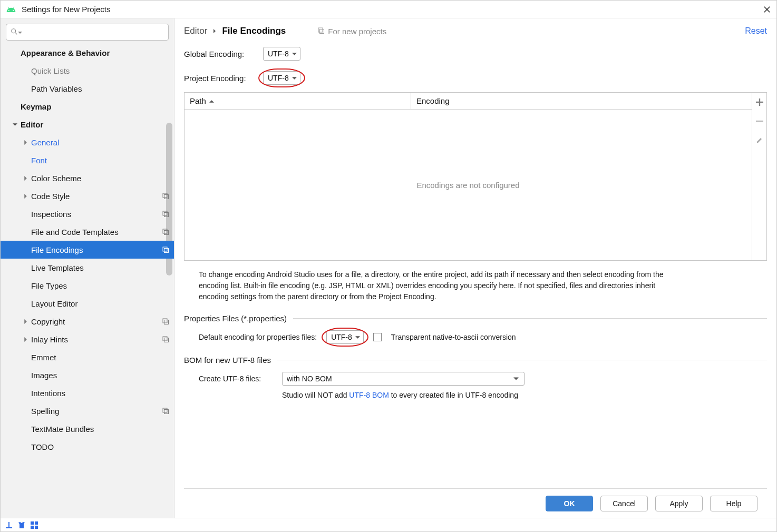 The width and height of the screenshot is (777, 532). Describe the element at coordinates (100, 268) in the screenshot. I see `tree-item-label: Live Templates` at that location.